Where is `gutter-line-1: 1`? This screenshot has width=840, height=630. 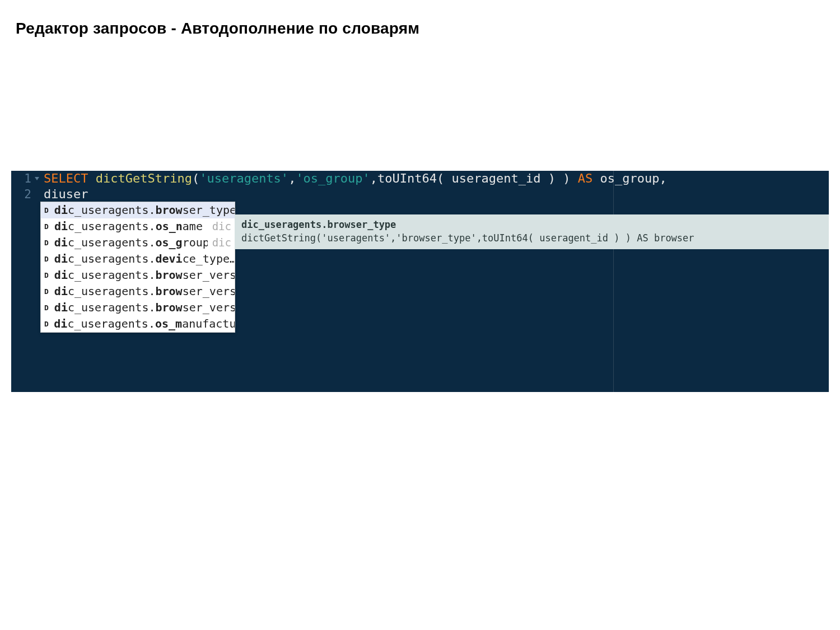
gutter-line-1: 1 is located at coordinates (25, 179).